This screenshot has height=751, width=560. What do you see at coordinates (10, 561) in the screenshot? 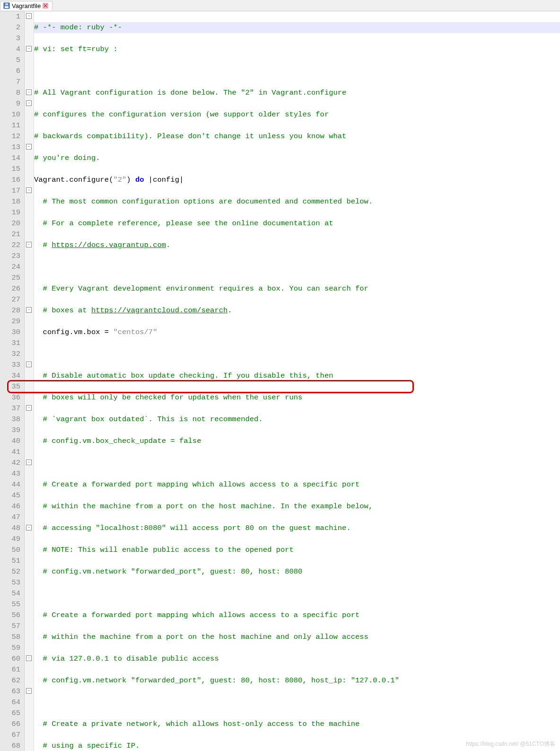
I see `line-number: 51` at bounding box center [10, 561].